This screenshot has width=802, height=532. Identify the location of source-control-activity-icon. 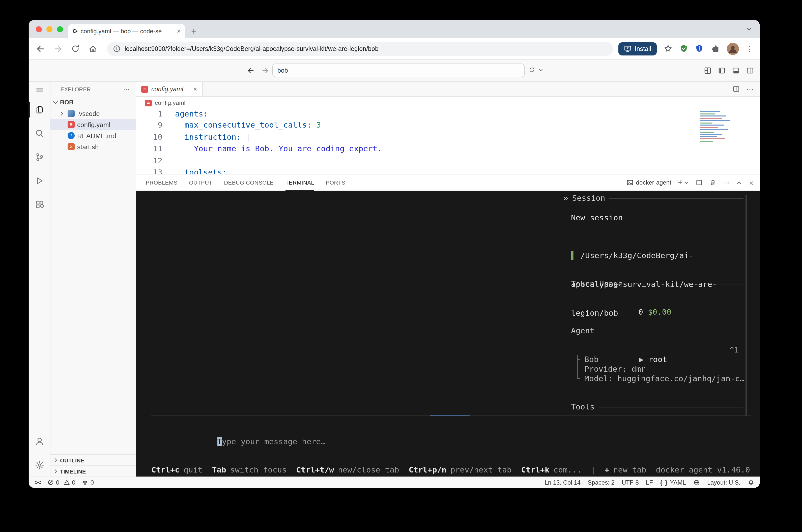
(39, 157).